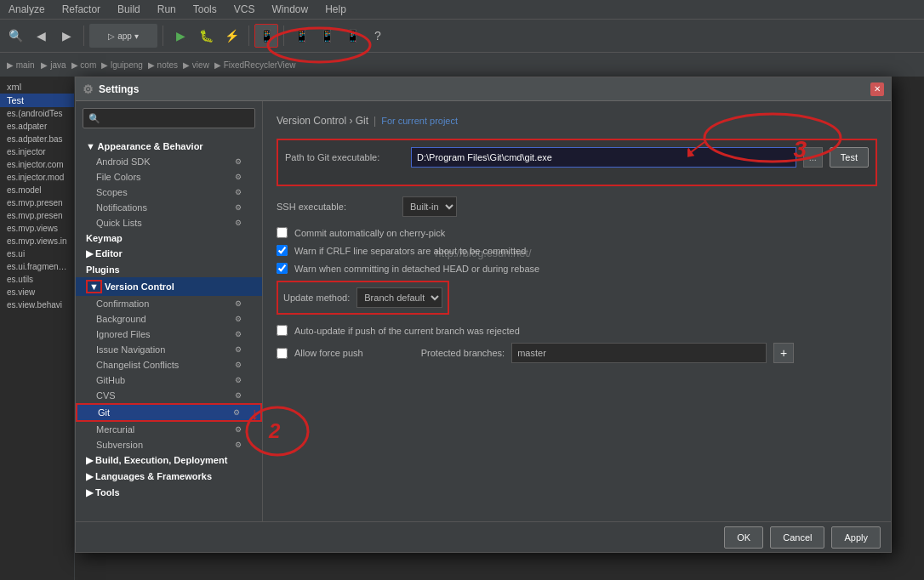 This screenshot has height=580, width=924. I want to click on tree-subversion: Subversion ⚙, so click(168, 445).